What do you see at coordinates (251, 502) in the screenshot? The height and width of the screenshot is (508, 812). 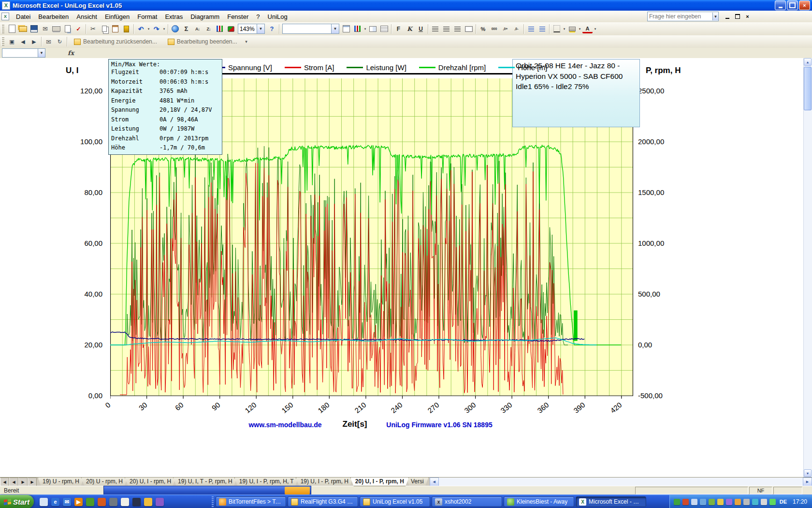 I see `task-button: BitTorrentFiles > Tor...` at bounding box center [251, 502].